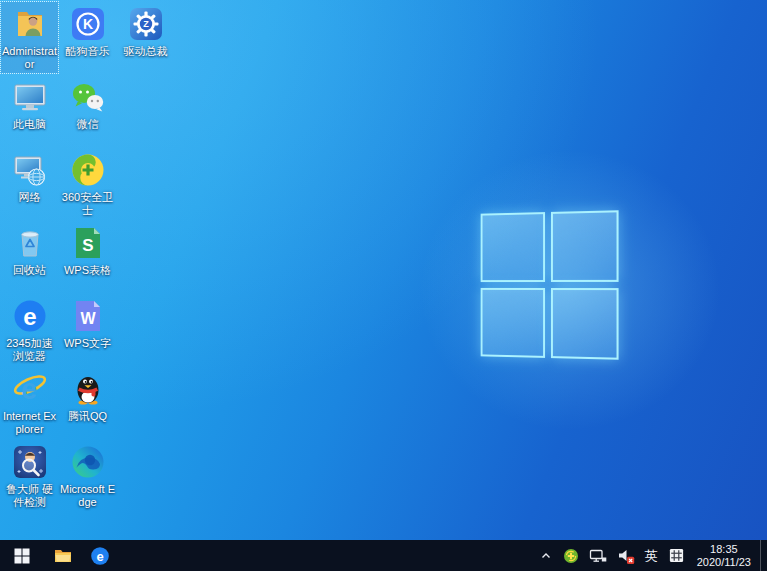  What do you see at coordinates (571, 556) in the screenshot?
I see `360-security-tray-icon` at bounding box center [571, 556].